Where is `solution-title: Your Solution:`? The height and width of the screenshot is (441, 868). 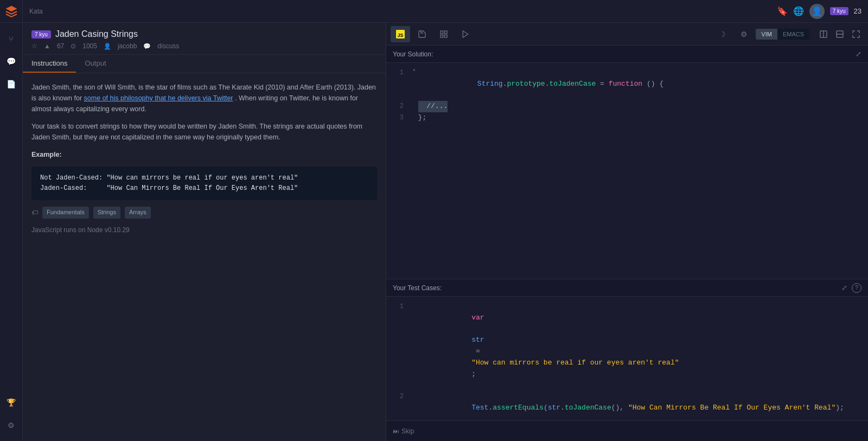 solution-title: Your Solution: is located at coordinates (413, 54).